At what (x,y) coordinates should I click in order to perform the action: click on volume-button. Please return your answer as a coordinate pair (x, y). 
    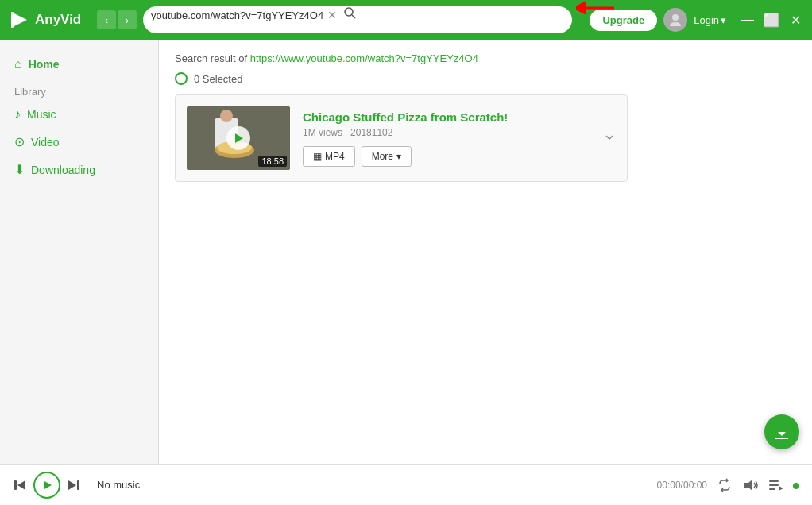
    Looking at the image, I should click on (750, 485).